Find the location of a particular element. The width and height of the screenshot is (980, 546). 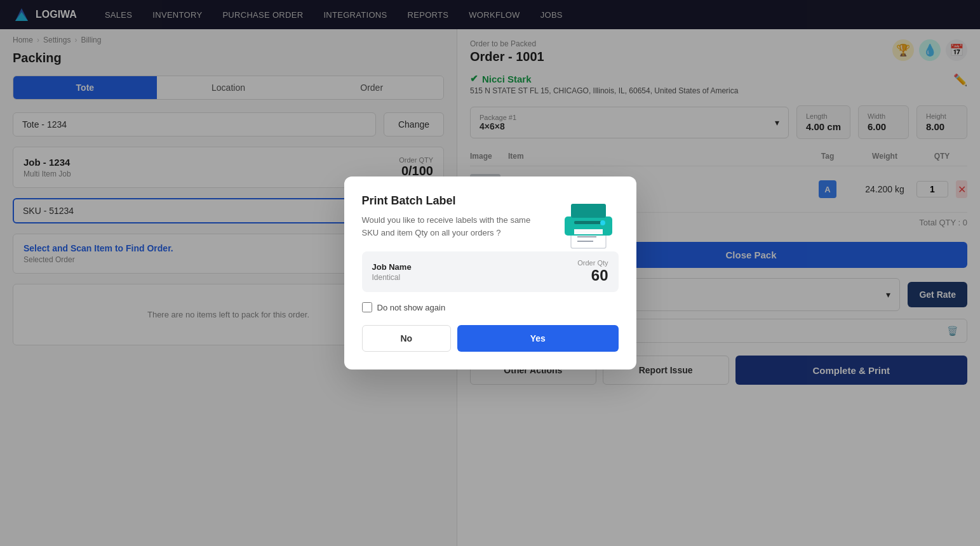

modal-job-info: Job Name Identical is located at coordinates (392, 272).